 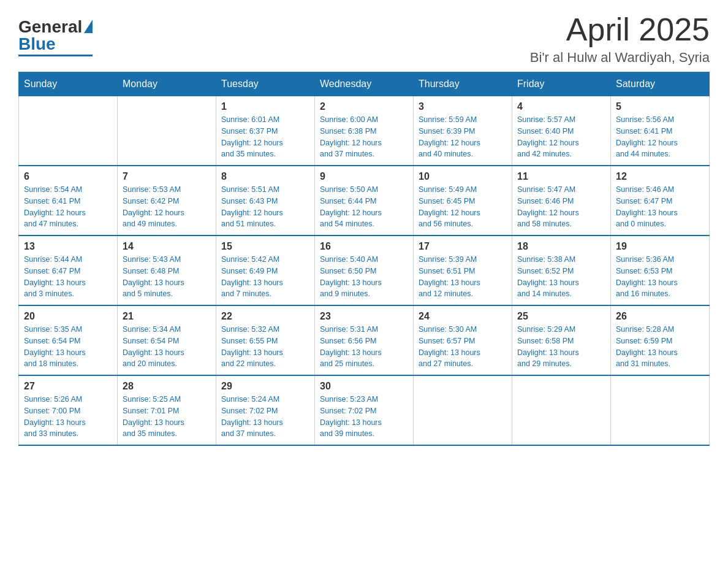 I want to click on logo: General Blue, so click(x=55, y=37).